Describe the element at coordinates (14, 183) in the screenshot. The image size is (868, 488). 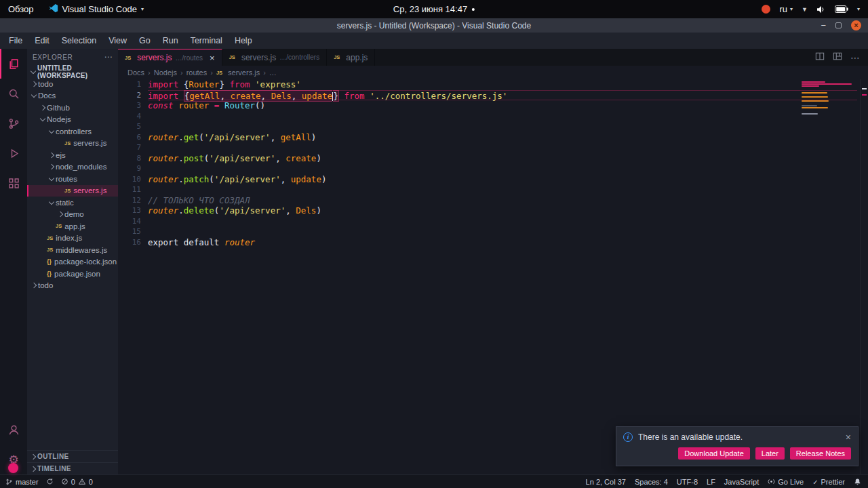
I see `extensions-icon` at that location.